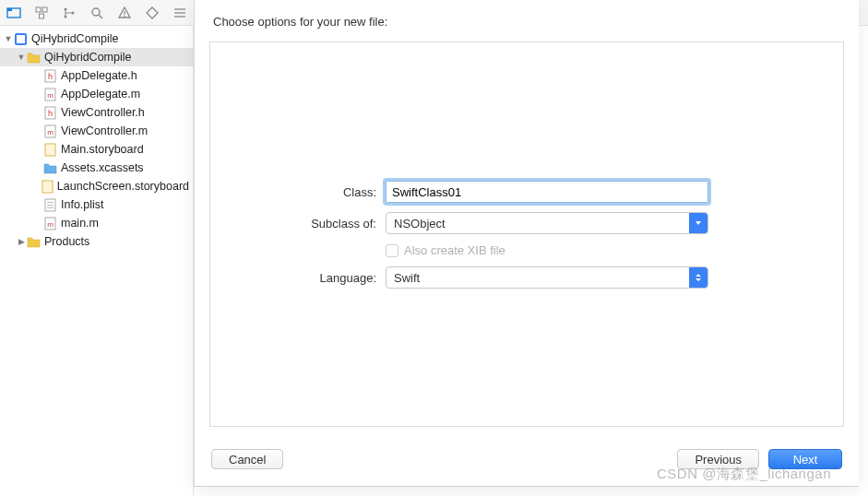 Image resolution: width=868 pixels, height=496 pixels. What do you see at coordinates (79, 223) in the screenshot?
I see `file-label: main.m` at bounding box center [79, 223].